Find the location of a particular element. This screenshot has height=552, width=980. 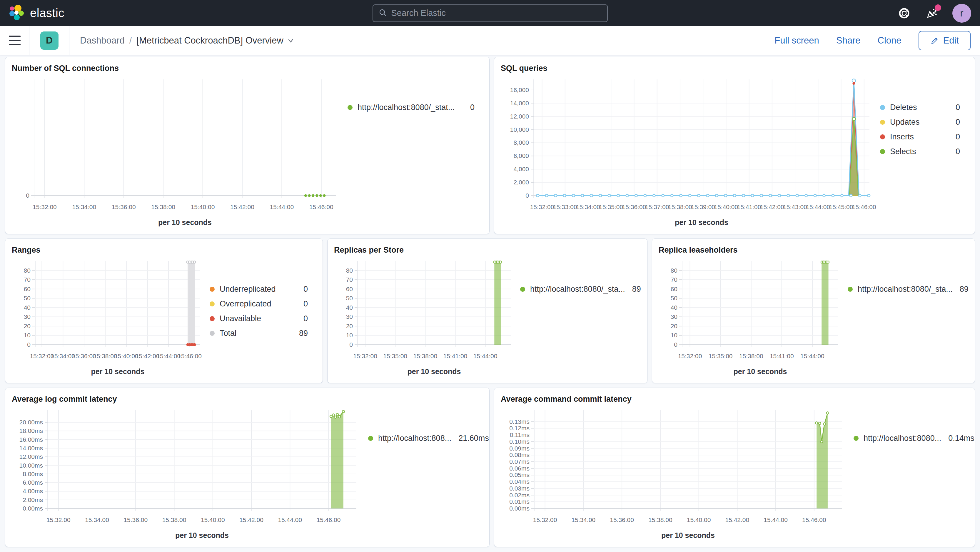

legend-item: Updates0 is located at coordinates (920, 122).